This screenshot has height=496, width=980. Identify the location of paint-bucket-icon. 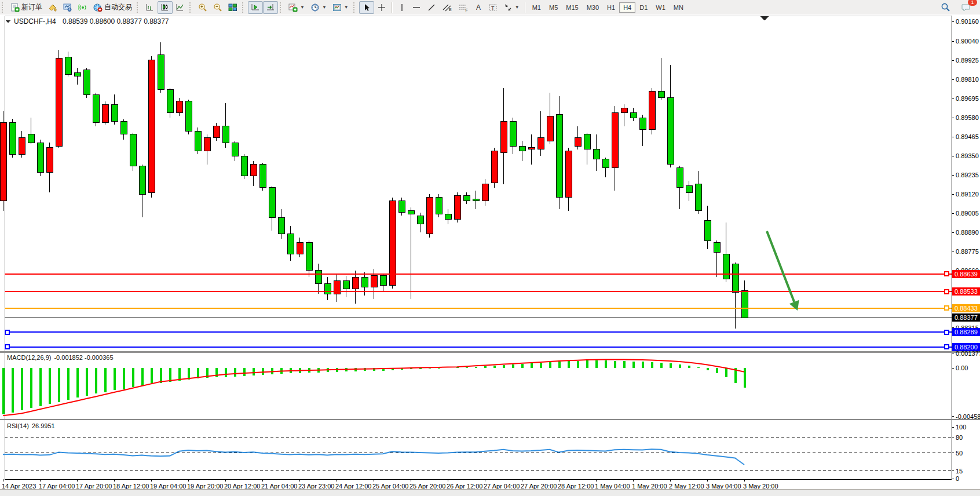
(53, 8).